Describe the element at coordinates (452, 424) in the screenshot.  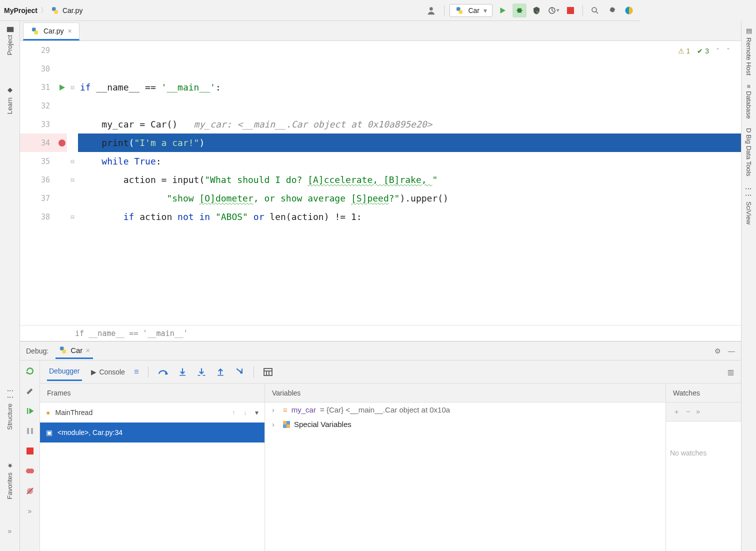
I see `variable-row: ›Special Variables` at that location.